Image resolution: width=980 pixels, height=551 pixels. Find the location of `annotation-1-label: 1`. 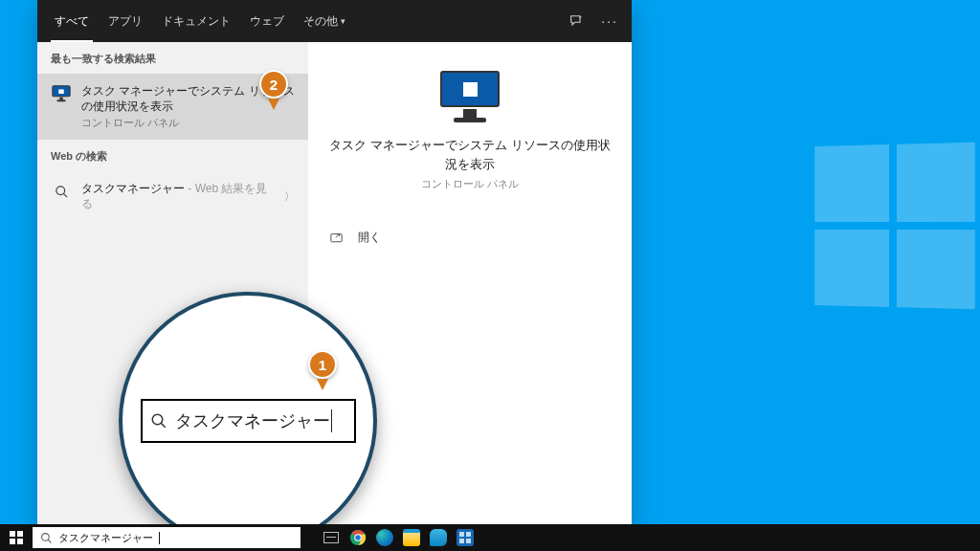

annotation-1-label: 1 is located at coordinates (323, 365).